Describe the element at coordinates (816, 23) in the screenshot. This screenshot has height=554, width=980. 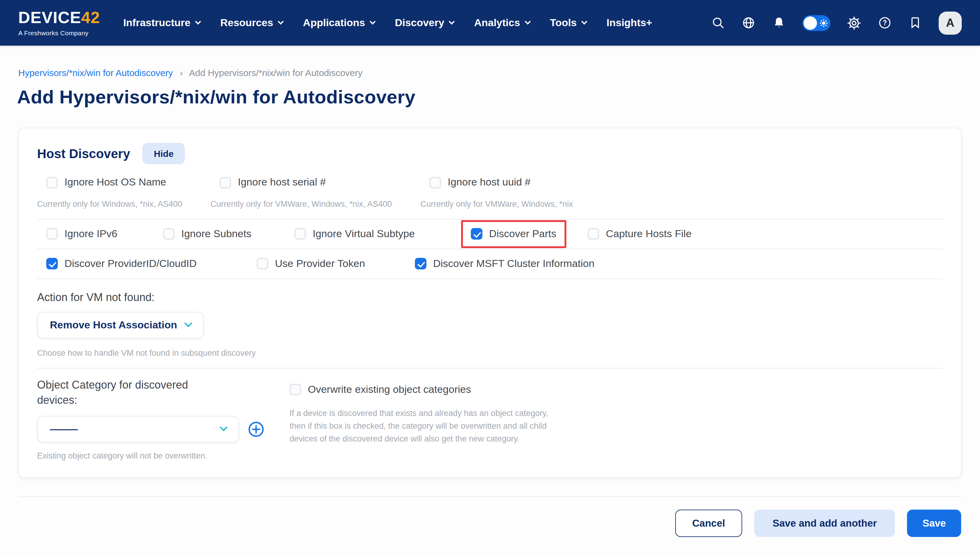
I see `theme-toggle` at that location.